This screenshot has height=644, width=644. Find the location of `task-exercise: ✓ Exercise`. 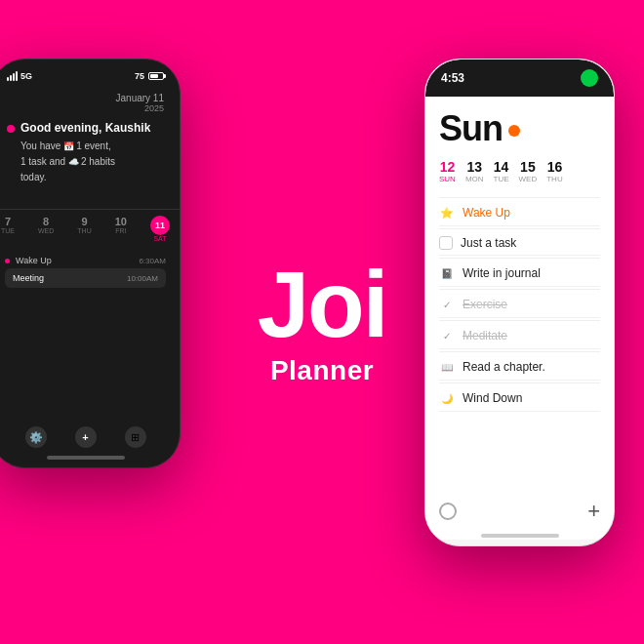

task-exercise: ✓ Exercise is located at coordinates (519, 304).